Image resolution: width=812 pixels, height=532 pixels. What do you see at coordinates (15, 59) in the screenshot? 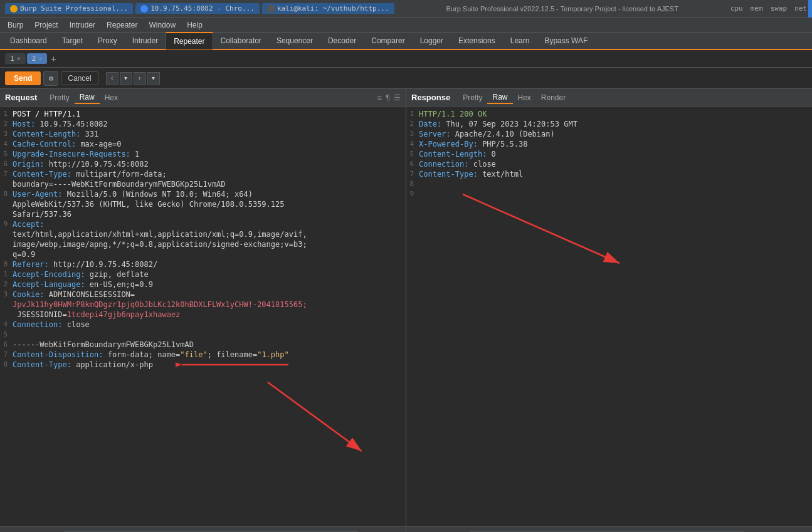
I see `repeater-tab-1: 1 ×` at bounding box center [15, 59].